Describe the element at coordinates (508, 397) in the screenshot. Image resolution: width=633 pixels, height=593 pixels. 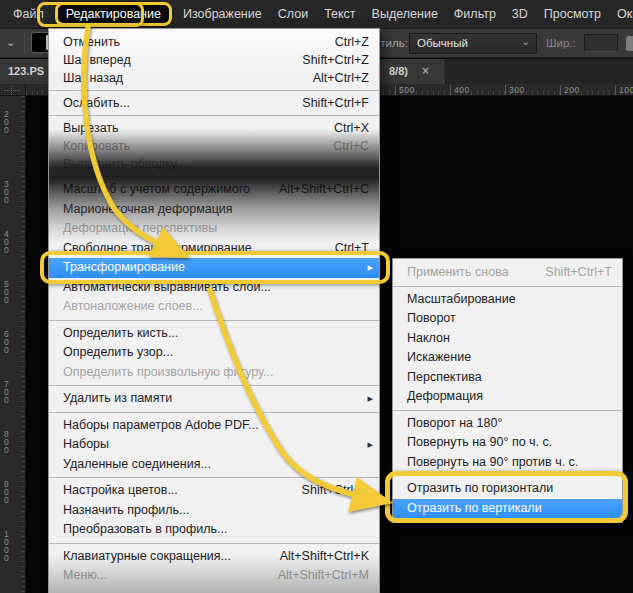
I see `menu-item-warp: Деформация` at that location.